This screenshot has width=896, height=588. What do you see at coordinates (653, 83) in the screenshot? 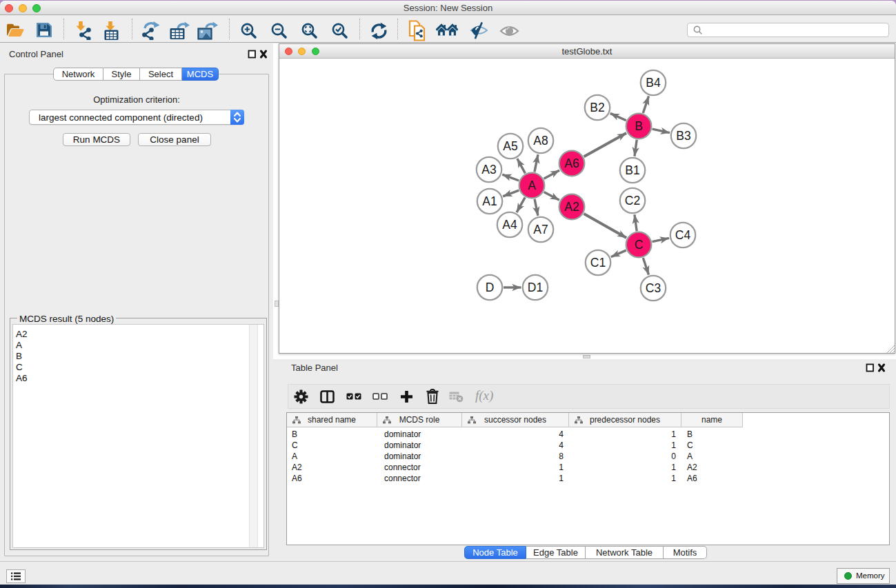
I see `svg-text: B4` at bounding box center [653, 83].